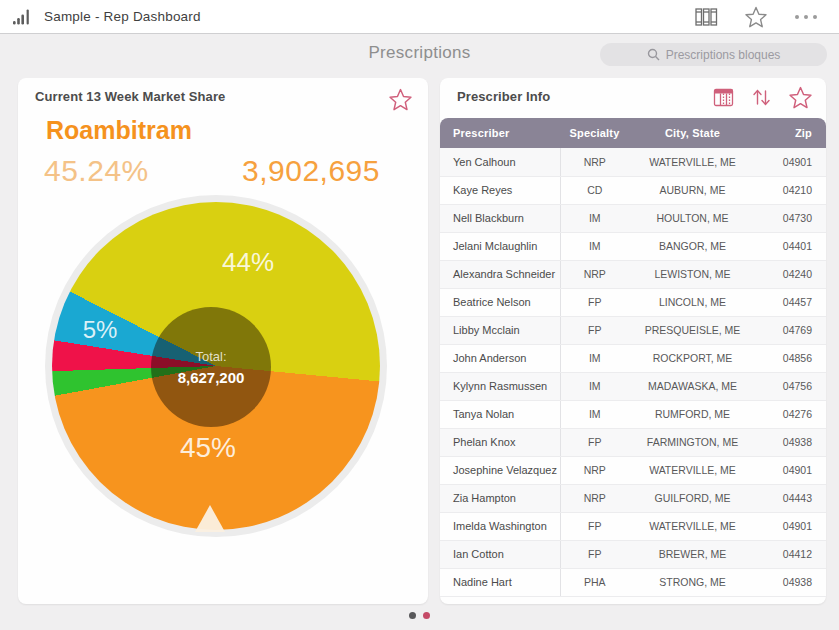 This screenshot has height=630, width=839. I want to click on table-cell-city: BREWER, ME, so click(692, 554).